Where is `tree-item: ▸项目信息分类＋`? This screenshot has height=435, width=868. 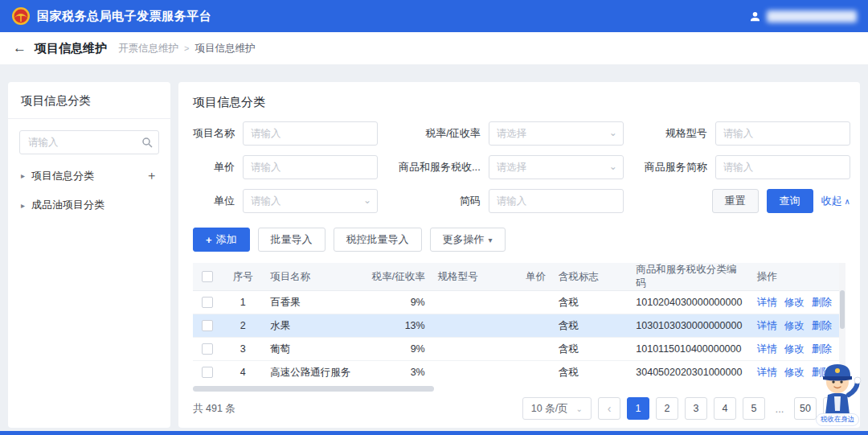 tree-item: ▸项目信息分类＋ is located at coordinates (89, 175).